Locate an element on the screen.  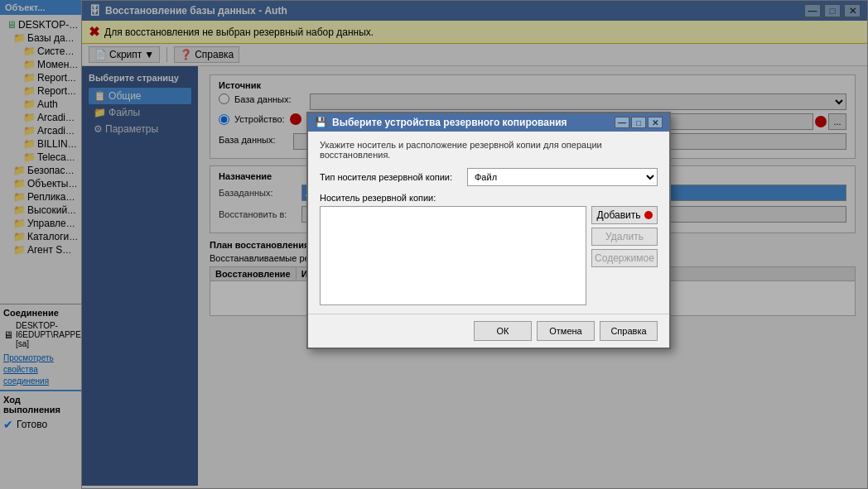
media-area: Добавить Удалить Содержимое is located at coordinates (489, 256).